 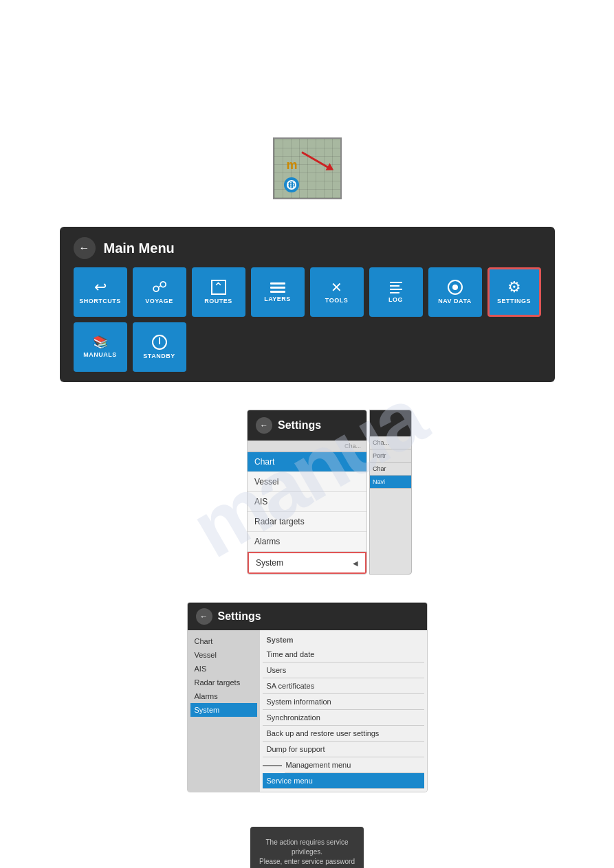 I want to click on navdata-label: NAV DATA, so click(x=455, y=301).